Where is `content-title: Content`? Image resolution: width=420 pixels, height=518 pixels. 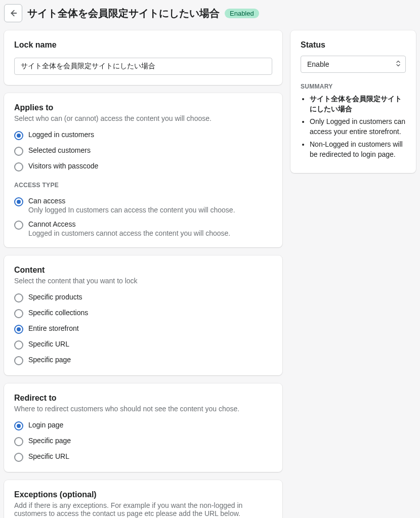
content-title: Content is located at coordinates (143, 270).